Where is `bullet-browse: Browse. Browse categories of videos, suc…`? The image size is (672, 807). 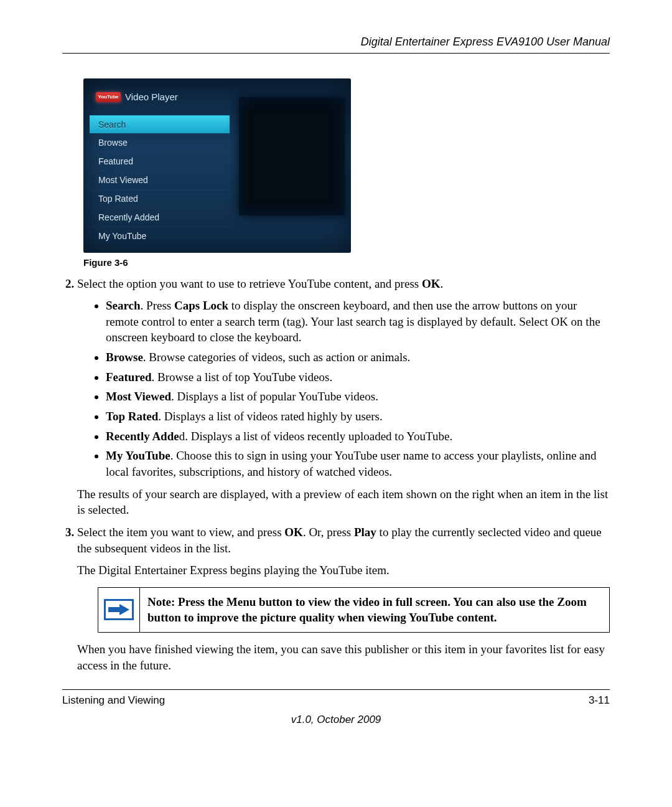
bullet-browse: Browse. Browse categories of videos, suc… is located at coordinates (358, 357).